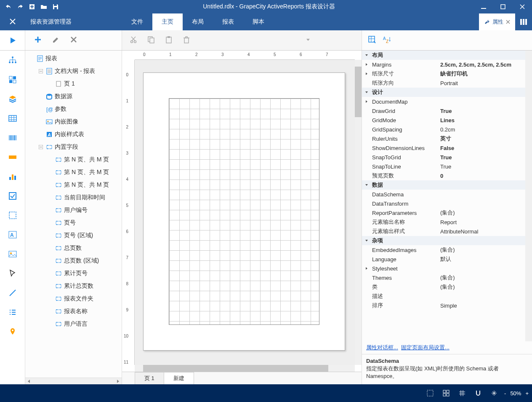 The image size is (532, 402). I want to click on tree-node: 用户编号, so click(73, 210).